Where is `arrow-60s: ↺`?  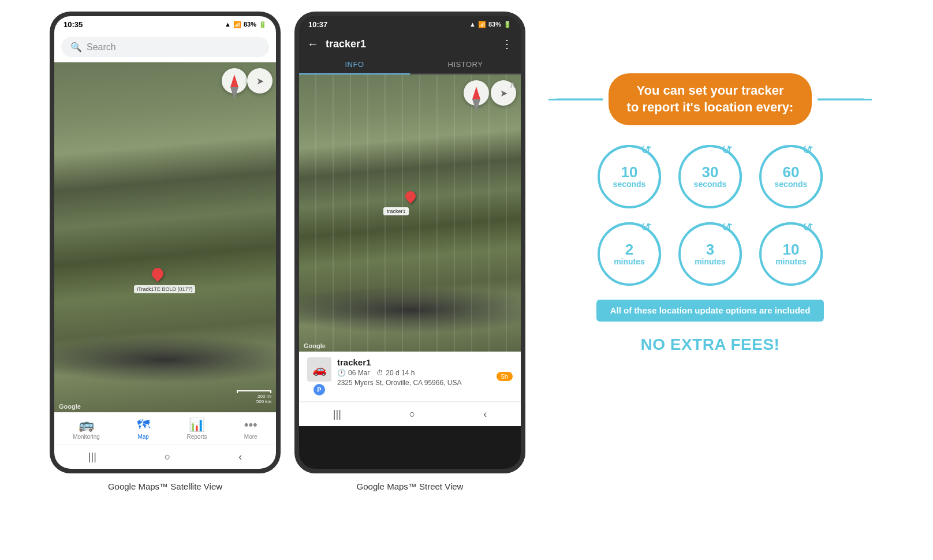
arrow-60s: ↺ is located at coordinates (807, 150).